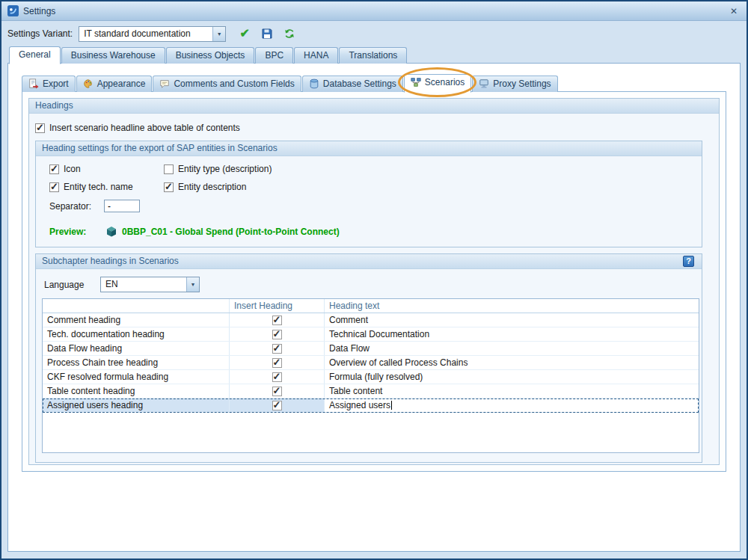 This screenshot has width=748, height=560. Describe the element at coordinates (39, 11) in the screenshot. I see `window-title: Settings` at that location.